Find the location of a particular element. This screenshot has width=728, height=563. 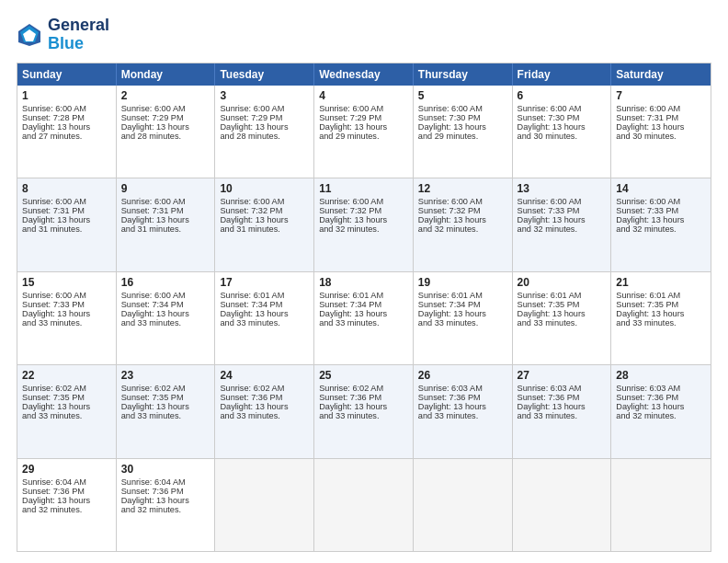

day-info-line: Sunset: 7:31 PM is located at coordinates (165, 211).